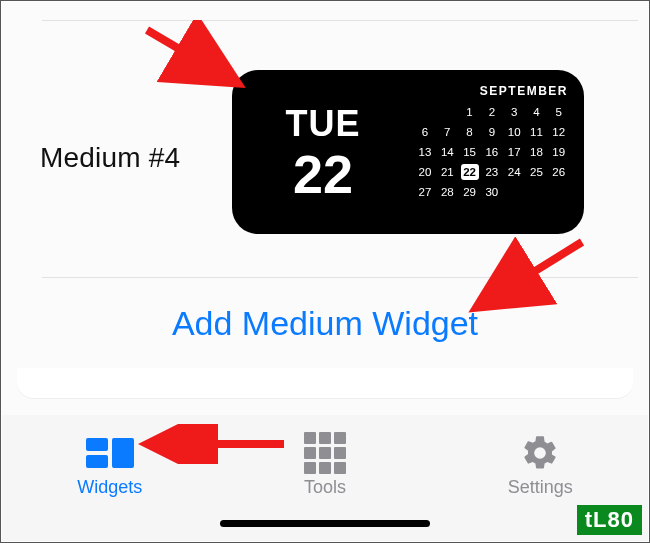  I want to click on calendar-day: 24, so click(514, 172).